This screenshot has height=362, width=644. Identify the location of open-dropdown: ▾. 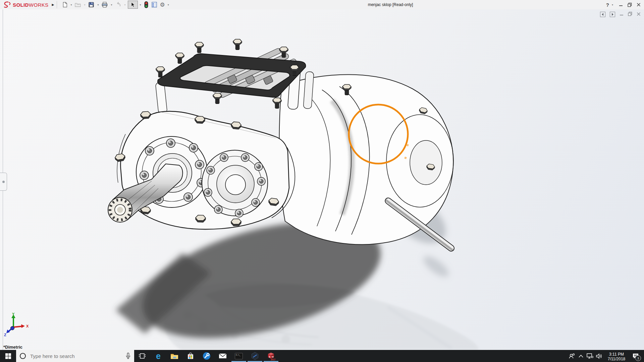
(85, 5).